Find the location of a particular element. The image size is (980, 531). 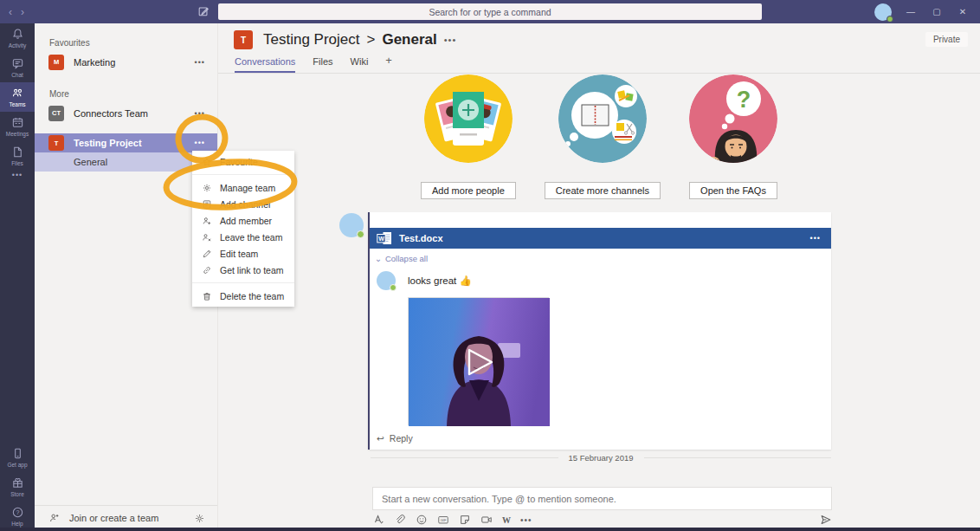

window-bottom-border is located at coordinates (490, 529).